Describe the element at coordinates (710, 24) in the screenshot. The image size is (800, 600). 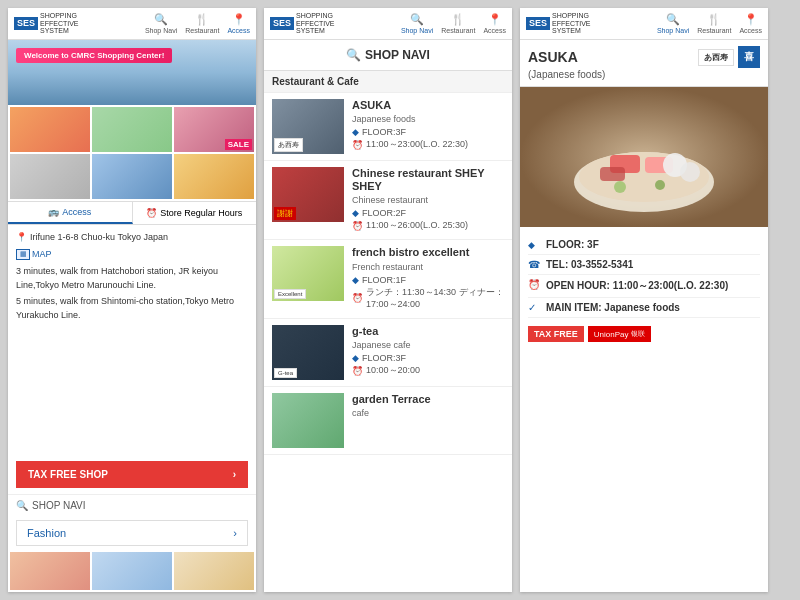
I see `header-nav-3: 🔍 Shop Navi 🍴 Restaurant 📍 Access` at that location.